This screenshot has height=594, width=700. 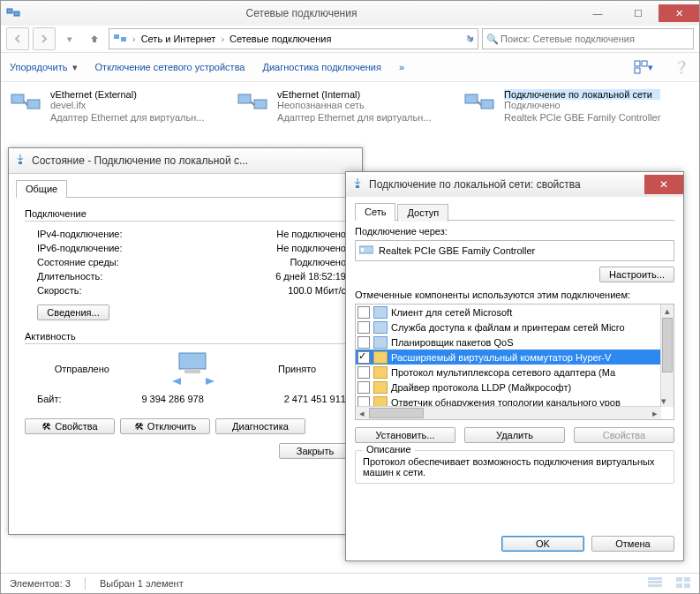 I want to click on list-item: Клиент для сетей Microsoft, so click(x=515, y=312).